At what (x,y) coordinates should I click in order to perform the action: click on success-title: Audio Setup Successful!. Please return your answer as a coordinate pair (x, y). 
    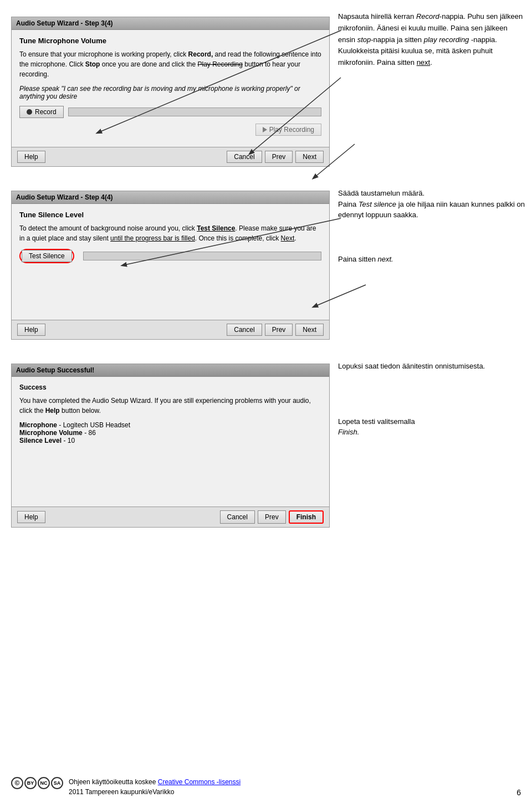
    Looking at the image, I should click on (55, 370).